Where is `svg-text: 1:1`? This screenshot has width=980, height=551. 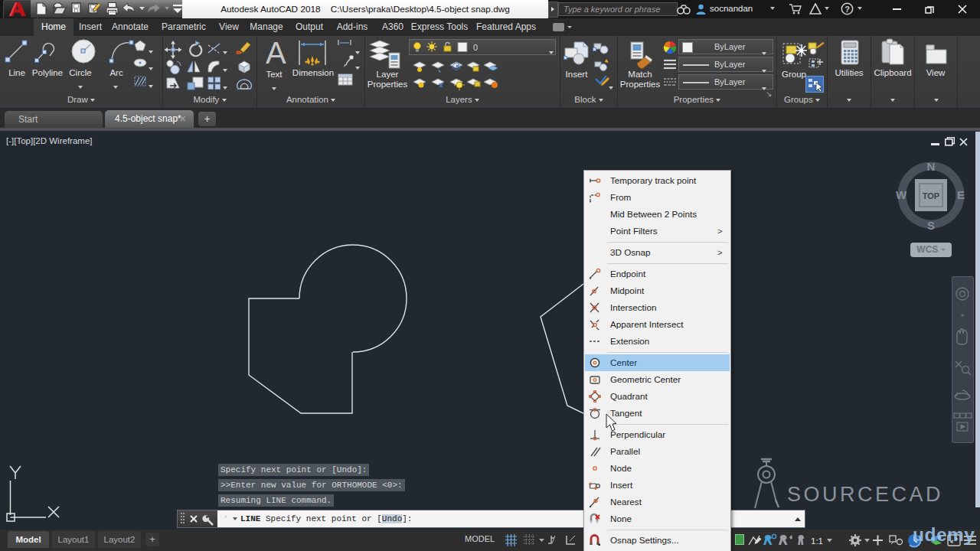 svg-text: 1:1 is located at coordinates (817, 541).